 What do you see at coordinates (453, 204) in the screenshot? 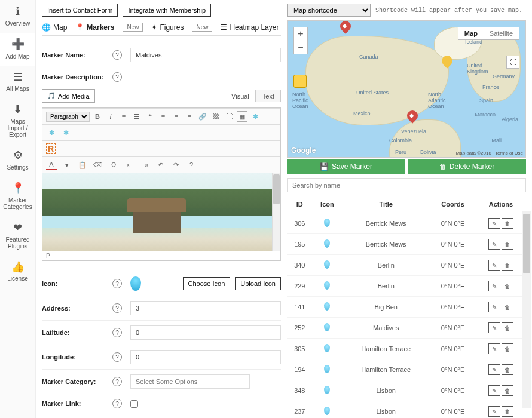
I see `col-coords: Coords` at bounding box center [453, 204].